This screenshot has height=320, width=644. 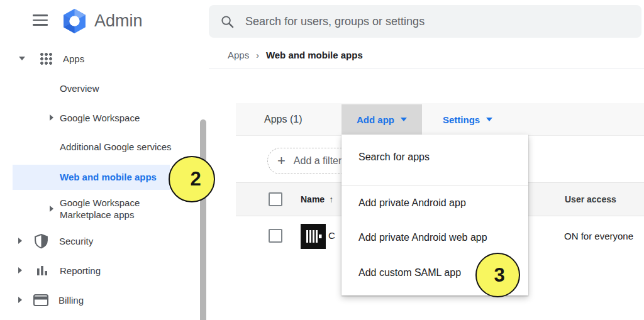 I want to click on breadcrumb-divider, so click(x=426, y=69).